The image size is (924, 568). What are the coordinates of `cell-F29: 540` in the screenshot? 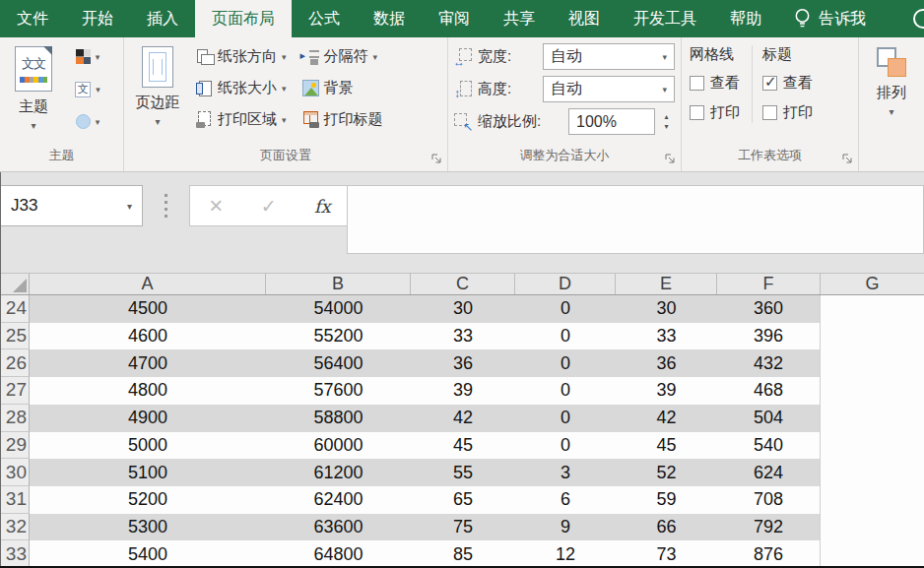 It's located at (768, 446).